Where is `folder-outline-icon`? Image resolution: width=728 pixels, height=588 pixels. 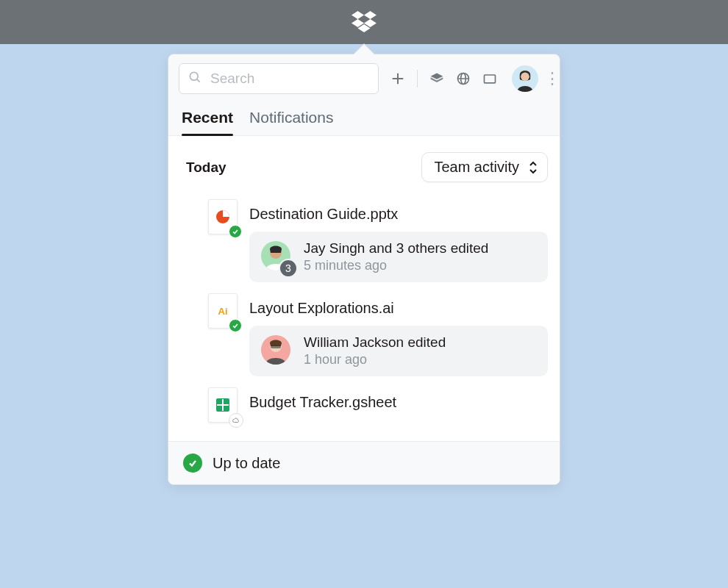 folder-outline-icon is located at coordinates (490, 79).